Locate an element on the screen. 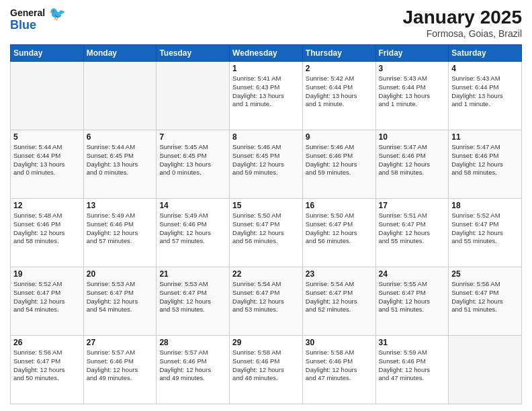 Image resolution: width=532 pixels, height=411 pixels. table-row: 29Sunrise: 5:58 AMSunset: 6:46 PMDayligh… is located at coordinates (266, 370).